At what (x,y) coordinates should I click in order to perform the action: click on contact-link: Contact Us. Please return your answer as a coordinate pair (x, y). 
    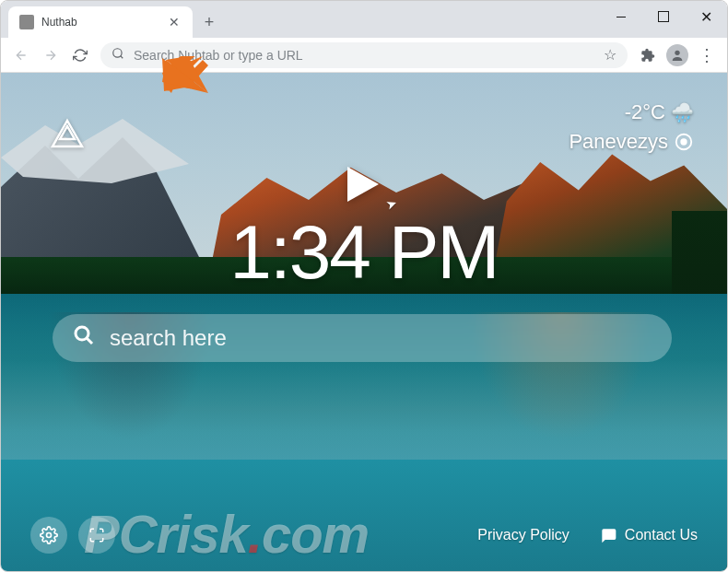
    Looking at the image, I should click on (649, 535).